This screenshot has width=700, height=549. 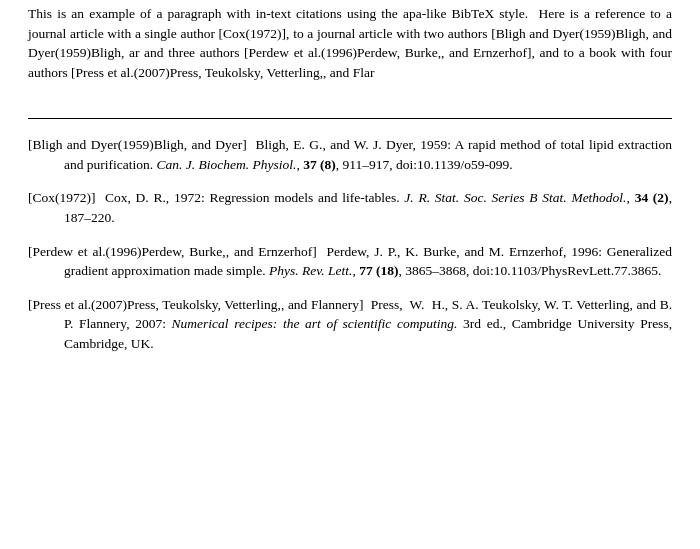 I want to click on reference-key-bligh: [Bligh and Dyer(1959)Bligh, and Dyer], so click(x=138, y=144).